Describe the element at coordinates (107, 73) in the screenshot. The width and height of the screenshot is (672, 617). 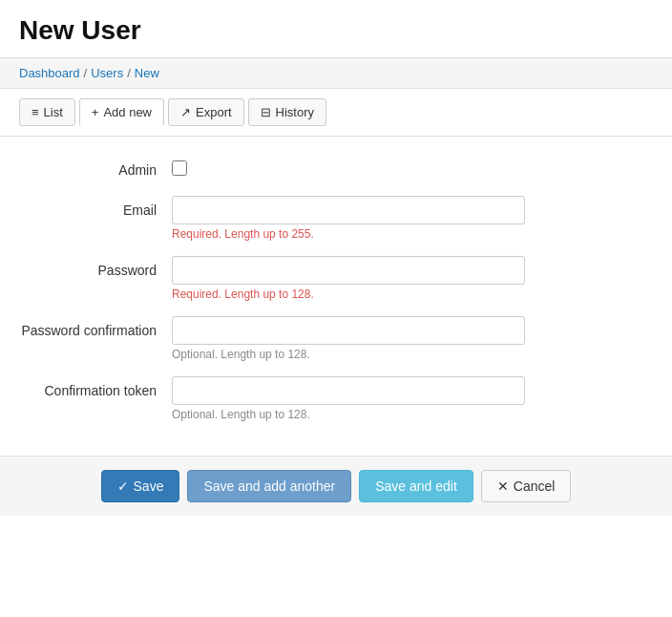
I see `breadcrumb-users: Users` at that location.